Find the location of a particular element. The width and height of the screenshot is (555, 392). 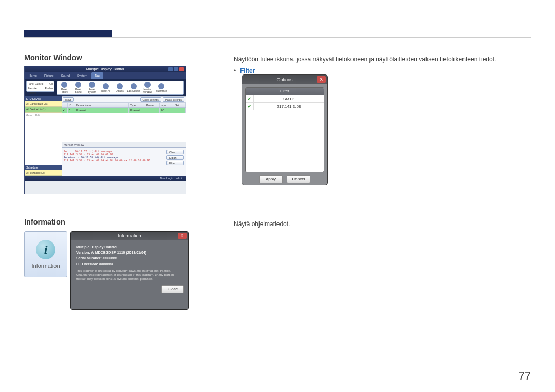

tab-system: System is located at coordinates (82, 76).